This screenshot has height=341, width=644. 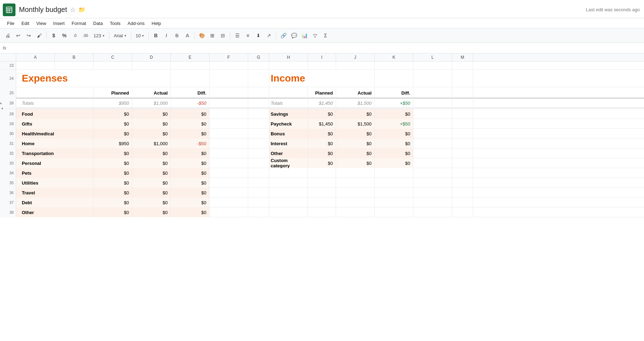 What do you see at coordinates (39, 36) in the screenshot?
I see `paint-format-button: 🖌` at bounding box center [39, 36].